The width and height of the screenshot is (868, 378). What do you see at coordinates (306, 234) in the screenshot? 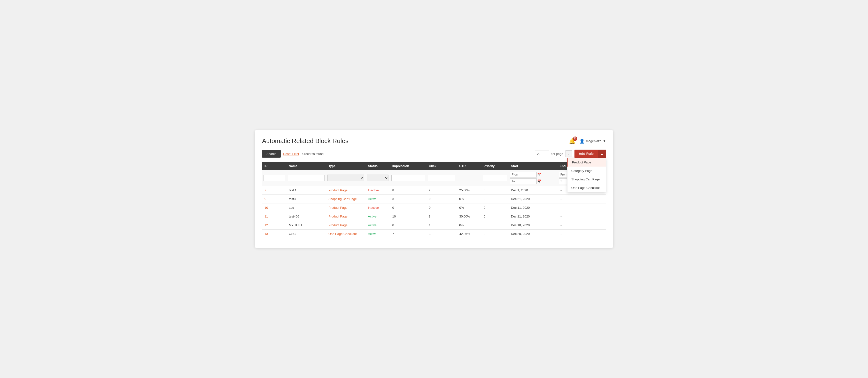
I see `cell-name: OSC` at bounding box center [306, 234].